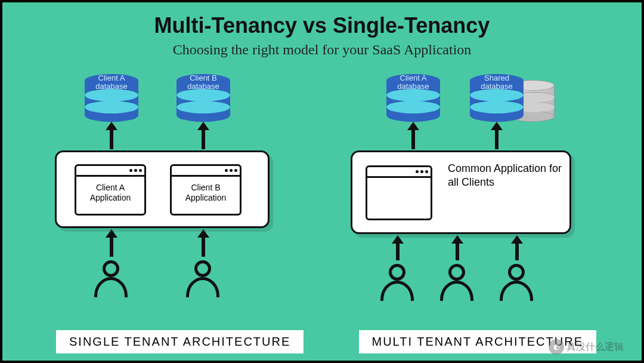 This screenshot has height=363, width=644. I want to click on single-app-panel: Client A Application Client B Applicatio…, so click(162, 189).